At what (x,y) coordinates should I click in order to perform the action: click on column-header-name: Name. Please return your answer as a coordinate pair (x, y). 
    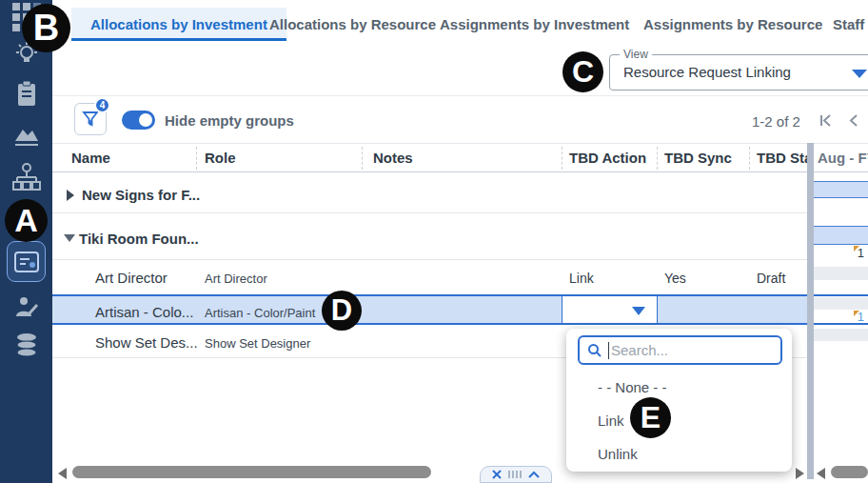
    Looking at the image, I should click on (91, 158).